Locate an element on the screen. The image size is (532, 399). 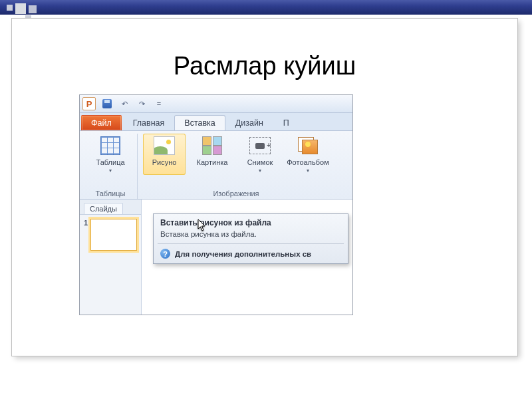
table-button-label: Таблица is located at coordinates (110, 162).